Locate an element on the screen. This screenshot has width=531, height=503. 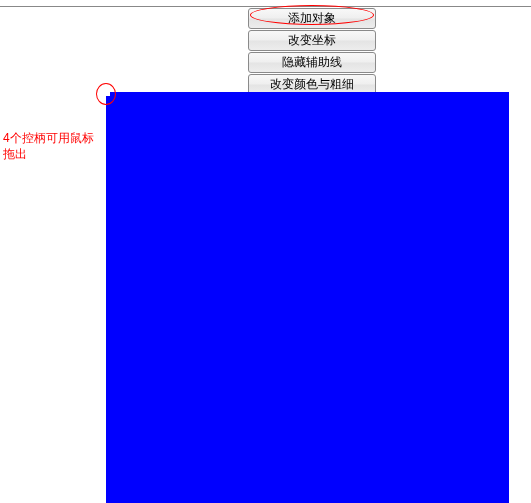
change-coordinate-button: 改变坐标 is located at coordinates (312, 40).